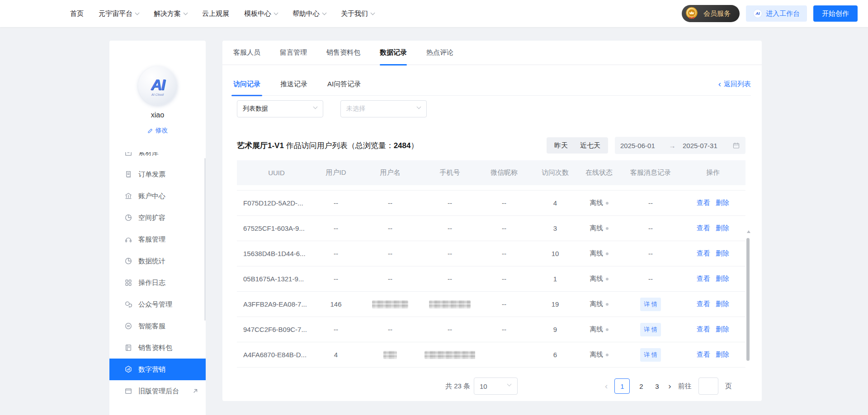 The height and width of the screenshot is (415, 868). Describe the element at coordinates (708, 386) in the screenshot. I see `goto-page-input` at that location.